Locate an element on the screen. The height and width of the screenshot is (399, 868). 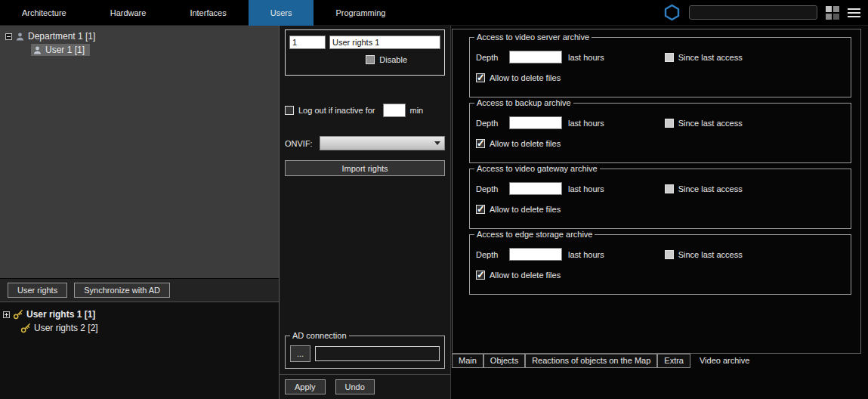
tab-users: Users is located at coordinates (281, 13).